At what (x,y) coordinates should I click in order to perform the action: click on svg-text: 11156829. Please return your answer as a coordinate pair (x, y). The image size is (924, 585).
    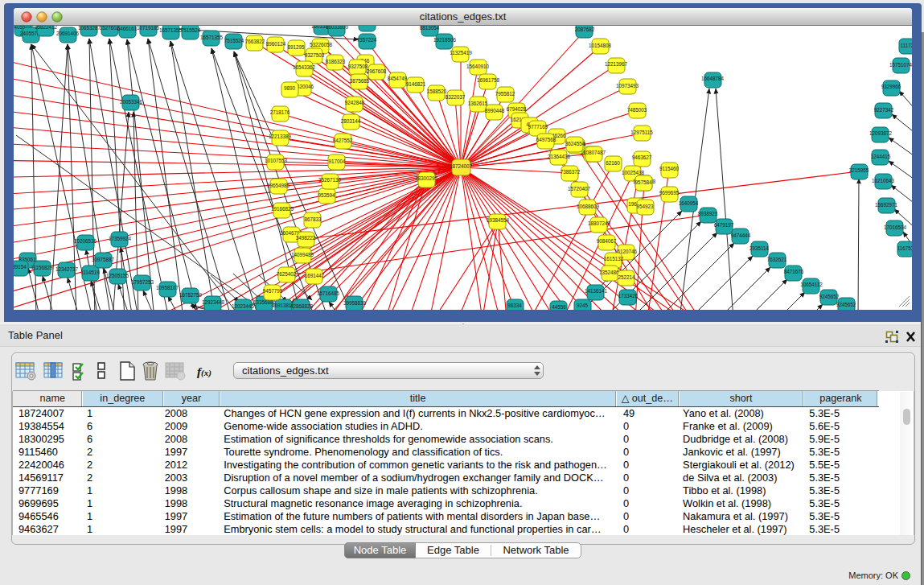
    Looking at the image, I should click on (42, 267).